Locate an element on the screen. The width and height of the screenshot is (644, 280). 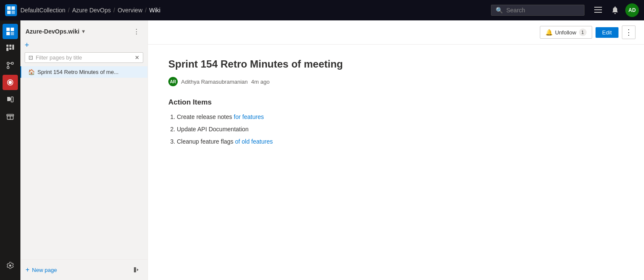
user-avatar: AD is located at coordinates (632, 10).